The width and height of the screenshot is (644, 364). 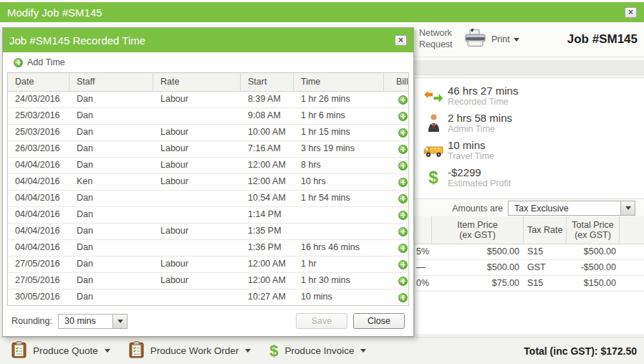 I want to click on person-icon, so click(x=433, y=123).